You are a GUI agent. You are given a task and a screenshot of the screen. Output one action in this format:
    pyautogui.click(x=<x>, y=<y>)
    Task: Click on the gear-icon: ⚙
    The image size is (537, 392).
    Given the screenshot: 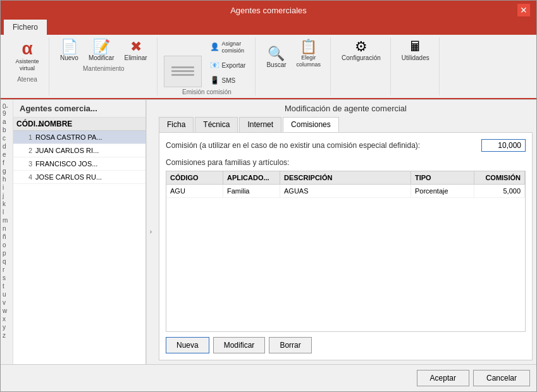 What is the action you would take?
    pyautogui.click(x=361, y=47)
    